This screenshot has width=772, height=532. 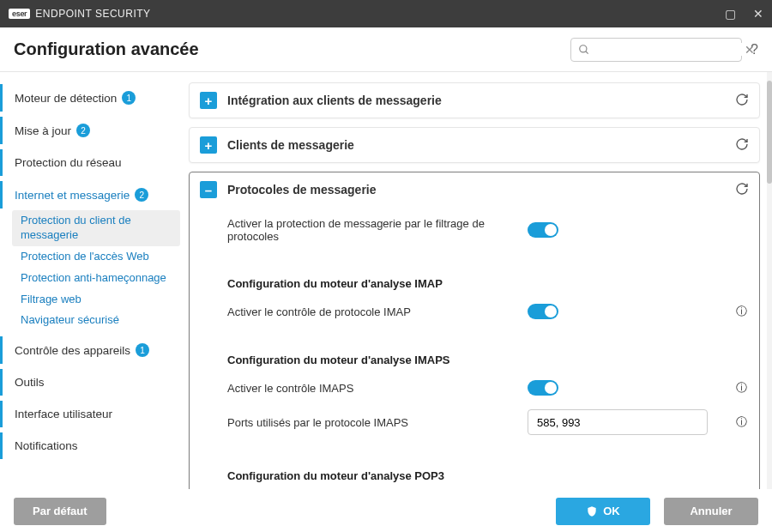 What do you see at coordinates (377, 360) in the screenshot?
I see `section-heading-imaps: Configuration du moteur d'analyse IMAPS` at bounding box center [377, 360].